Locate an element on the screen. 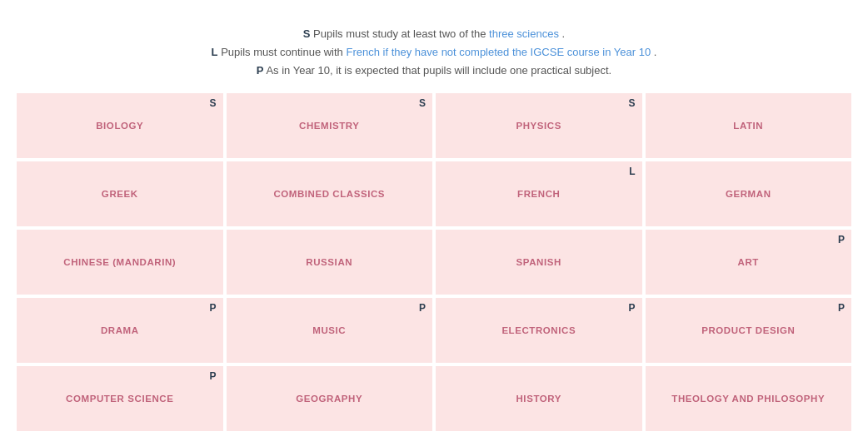 This screenshot has width=868, height=446. subject-label: THEOLOGY AND PHILOSOPHY is located at coordinates (748, 399).